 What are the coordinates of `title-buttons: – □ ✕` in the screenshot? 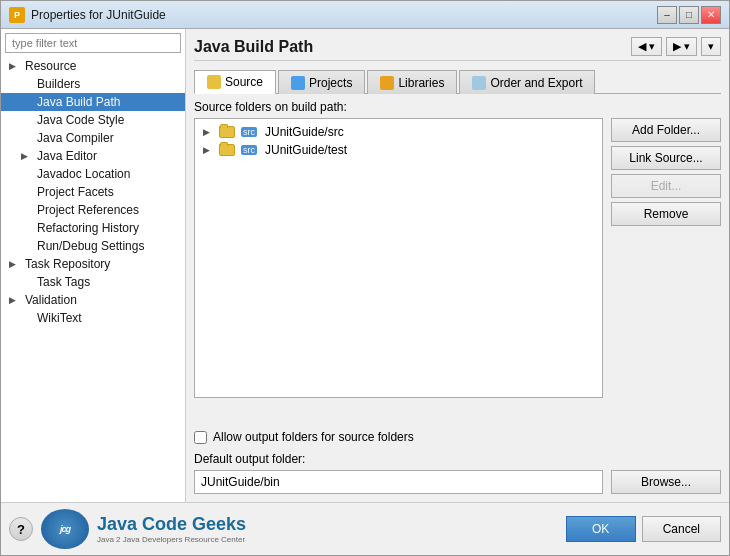 It's located at (689, 15).